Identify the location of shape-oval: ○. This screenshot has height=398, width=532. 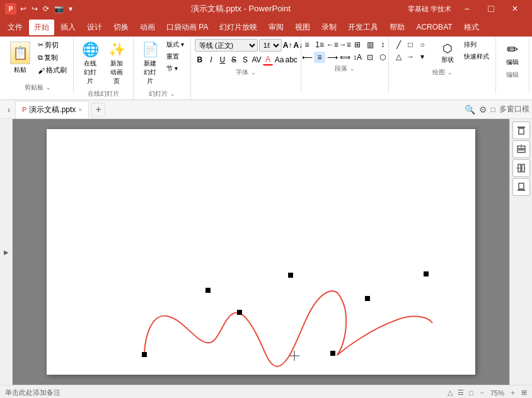
(422, 45).